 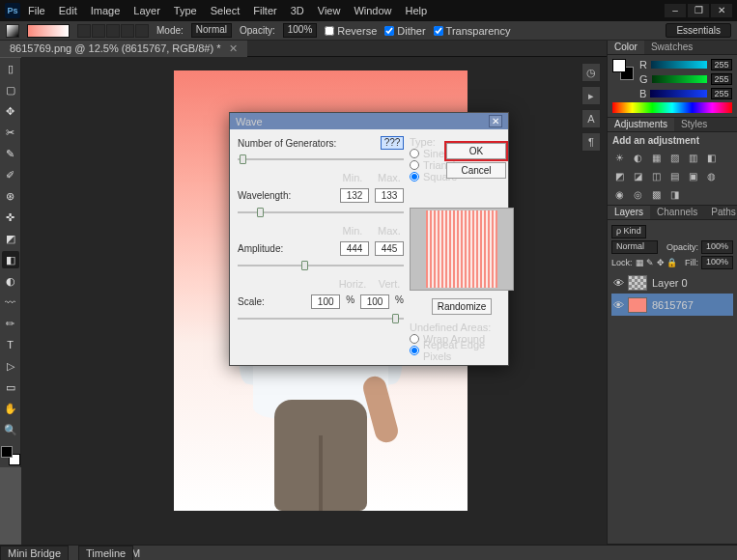 I want to click on gradient-swatch, so click(x=48, y=31).